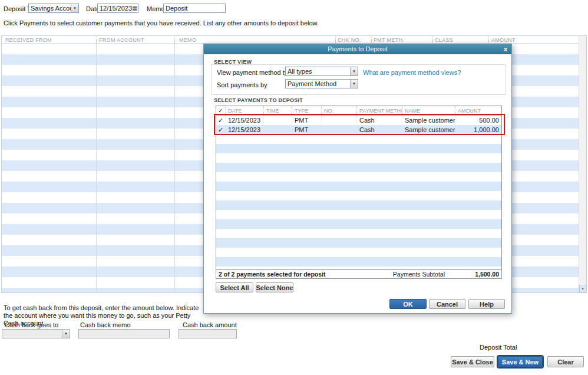 This screenshot has width=588, height=375. I want to click on deposit-grid-header: RECEIVED FROM FROM ACCOUNT MEMO CHK NO. …, so click(290, 40).